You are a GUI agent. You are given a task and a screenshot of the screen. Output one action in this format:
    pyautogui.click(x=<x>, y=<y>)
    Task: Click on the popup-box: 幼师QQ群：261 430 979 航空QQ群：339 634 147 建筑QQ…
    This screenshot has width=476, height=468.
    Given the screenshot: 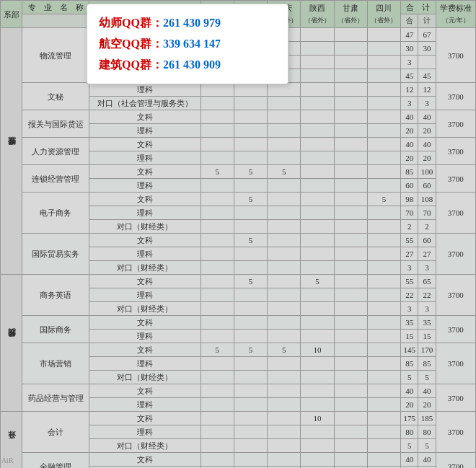 What is the action you would take?
    pyautogui.click(x=188, y=44)
    